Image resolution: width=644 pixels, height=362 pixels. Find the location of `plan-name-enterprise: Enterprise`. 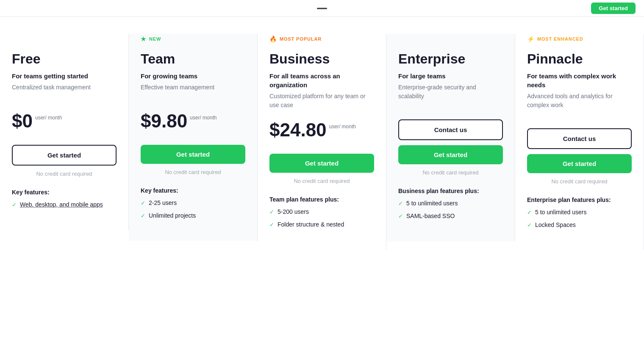

plan-name-enterprise: Enterprise is located at coordinates (451, 59).